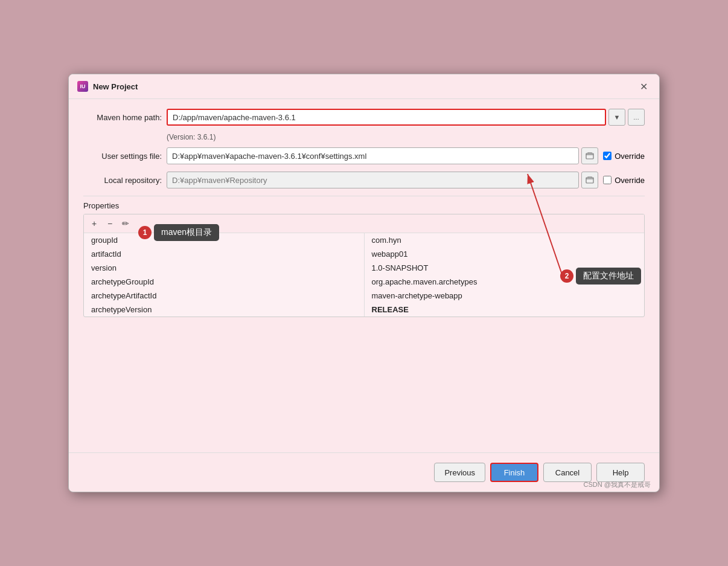  Describe the element at coordinates (406, 117) in the screenshot. I see `maven-home-input-wrapper: ▼ …` at that location.